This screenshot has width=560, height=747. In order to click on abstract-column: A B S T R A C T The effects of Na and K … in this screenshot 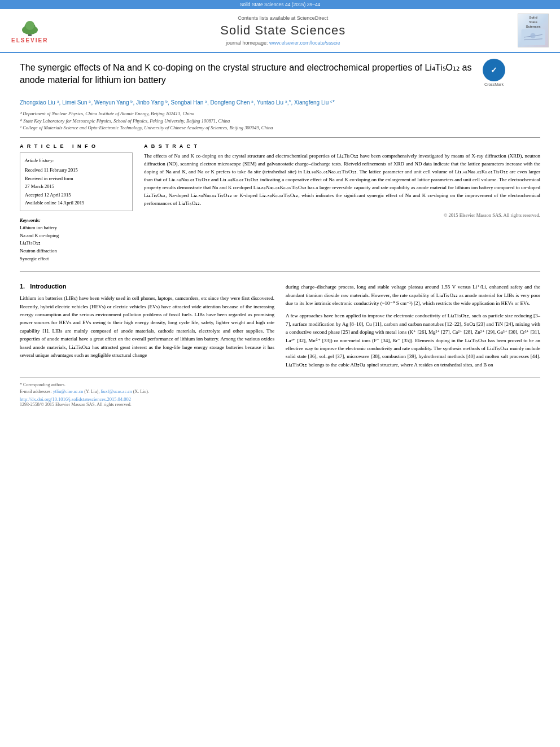, I will do `click(342, 203)`.